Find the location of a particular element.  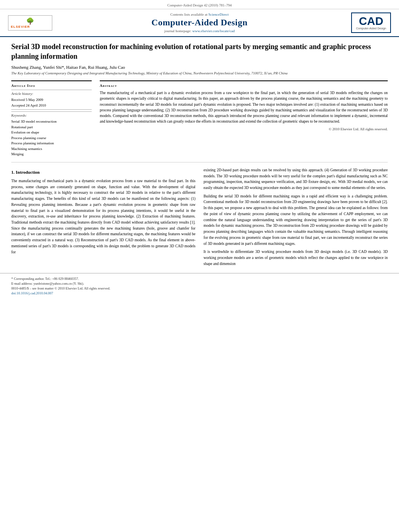

elsevier-logo: 🌳 ELSEVIER is located at coordinates (30, 23).